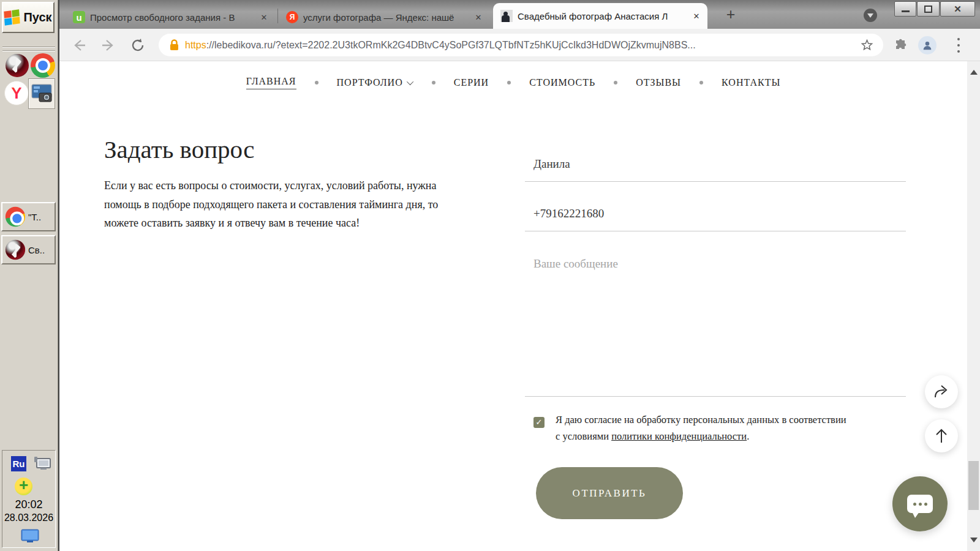  Describe the element at coordinates (751, 83) in the screenshot. I see `nav-item-kontakty: КОНТАКТЫ` at that location.